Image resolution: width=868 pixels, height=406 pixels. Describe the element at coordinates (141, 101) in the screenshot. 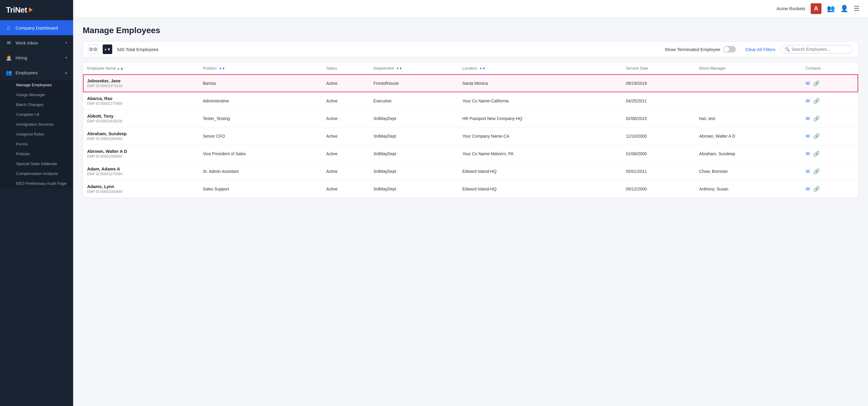

I see `employee-name-cell: Abarca, Rao EMP ID:00001275956` at that location.